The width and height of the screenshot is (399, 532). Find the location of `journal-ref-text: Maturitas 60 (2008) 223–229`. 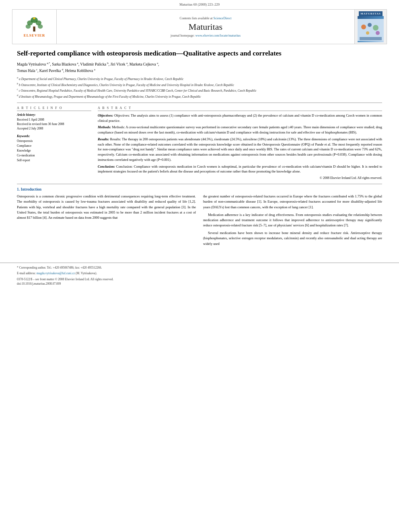

journal-ref-text: Maturitas 60 (2008) 223–229 is located at coordinates (200, 4).